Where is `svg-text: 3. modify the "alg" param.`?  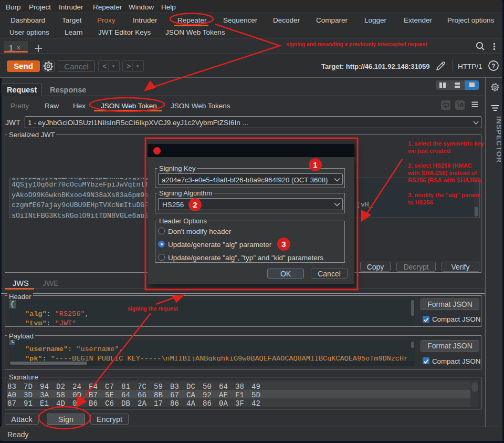
svg-text: 3. modify the "alg" param. is located at coordinates (444, 195).